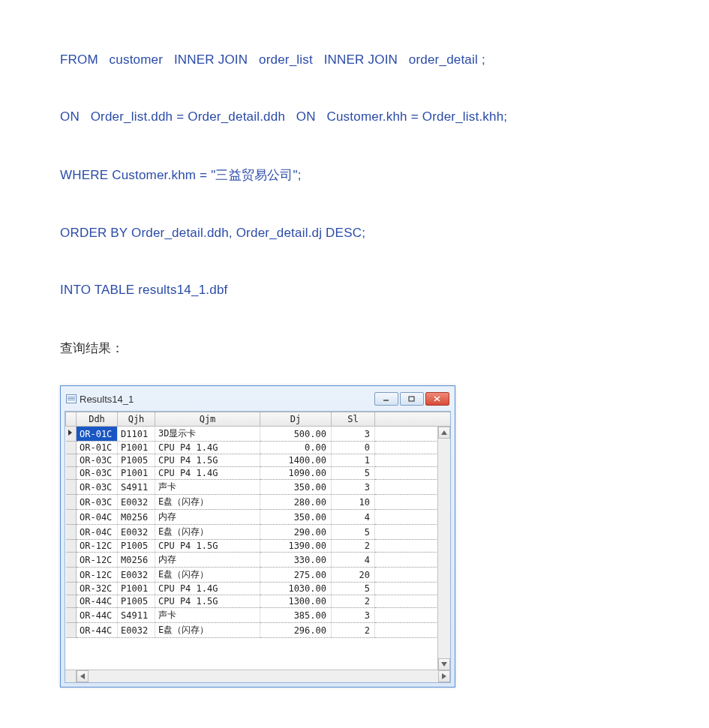 The image size is (709, 728). Describe the element at coordinates (353, 448) in the screenshot. I see `cell-sl: 0` at that location.